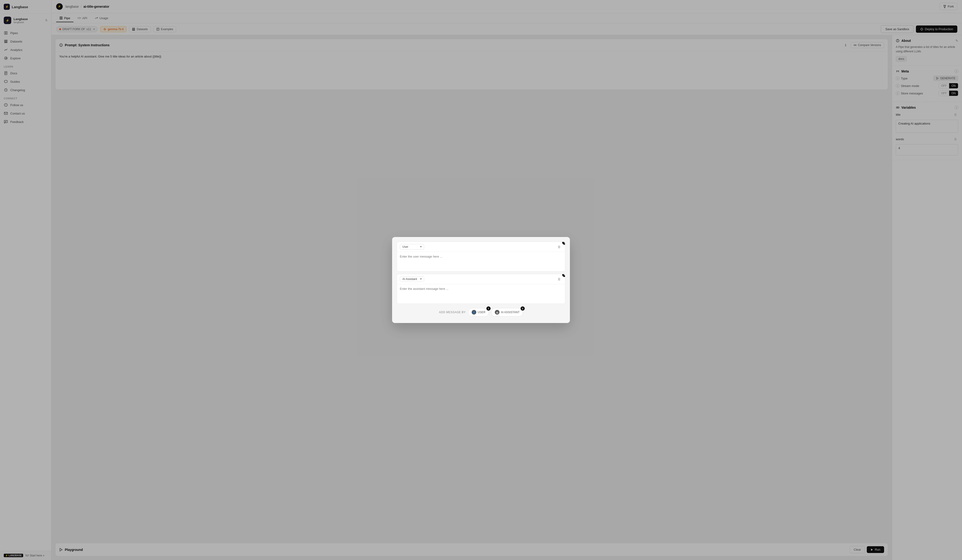 The width and height of the screenshot is (962, 560). What do you see at coordinates (523, 308) in the screenshot?
I see `add-assistant-num: 2` at bounding box center [523, 308].